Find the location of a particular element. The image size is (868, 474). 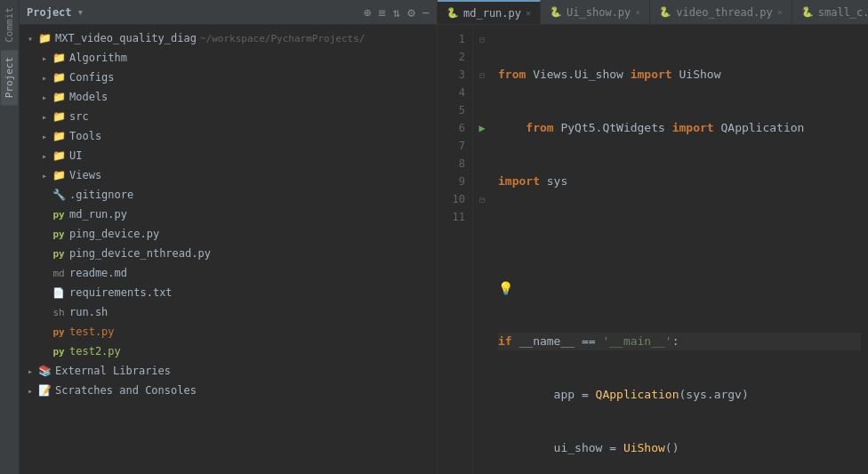

code-line-8: ui_show = UiShow() is located at coordinates (679, 448).